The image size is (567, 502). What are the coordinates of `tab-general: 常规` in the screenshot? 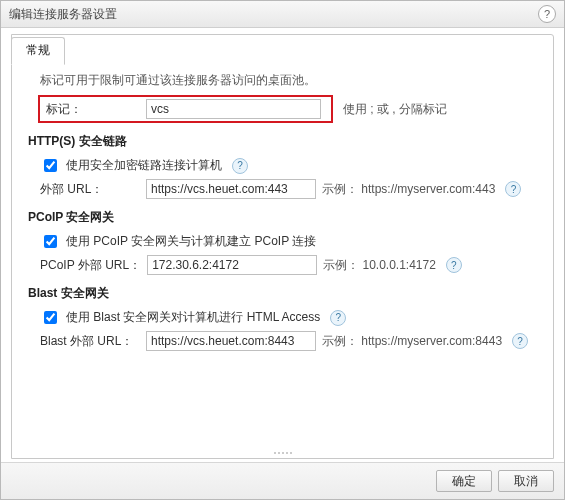 It's located at (38, 51).